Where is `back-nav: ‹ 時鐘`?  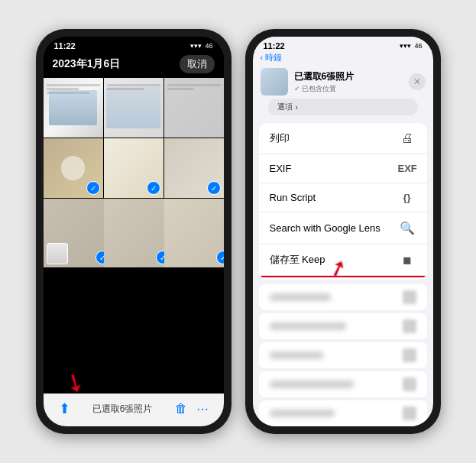
back-nav: ‹ 時鐘 is located at coordinates (343, 58).